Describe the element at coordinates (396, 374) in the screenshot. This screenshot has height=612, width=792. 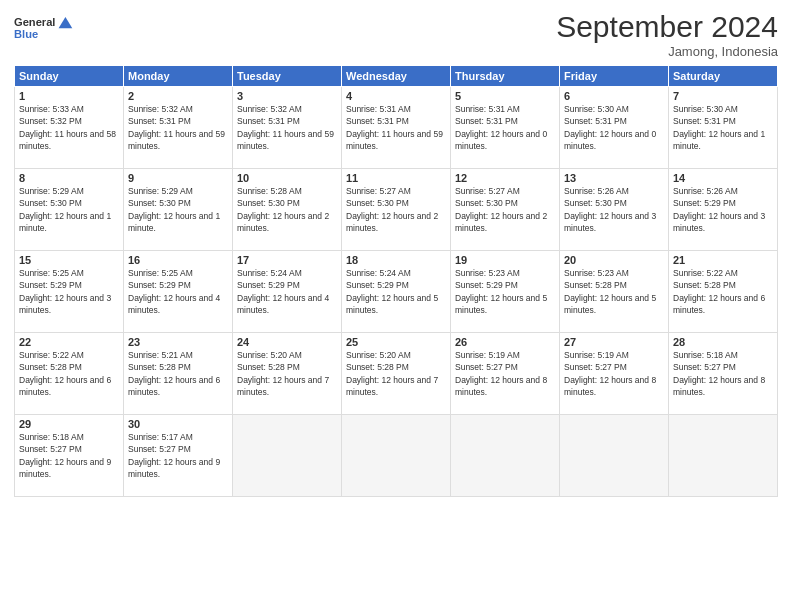
I see `week-row-4: 22 Sunrise: 5:22 AM Sunset: 5:28 PM Dayl…` at that location.